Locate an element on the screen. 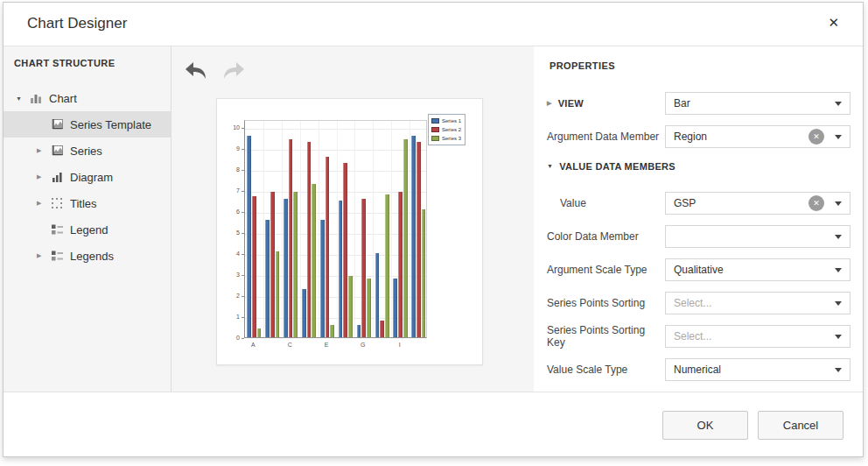 The image size is (868, 466). chart-structure-panel: CHART STRUCTURE ▼ChartSeries Template▶Se… is located at coordinates (88, 219).